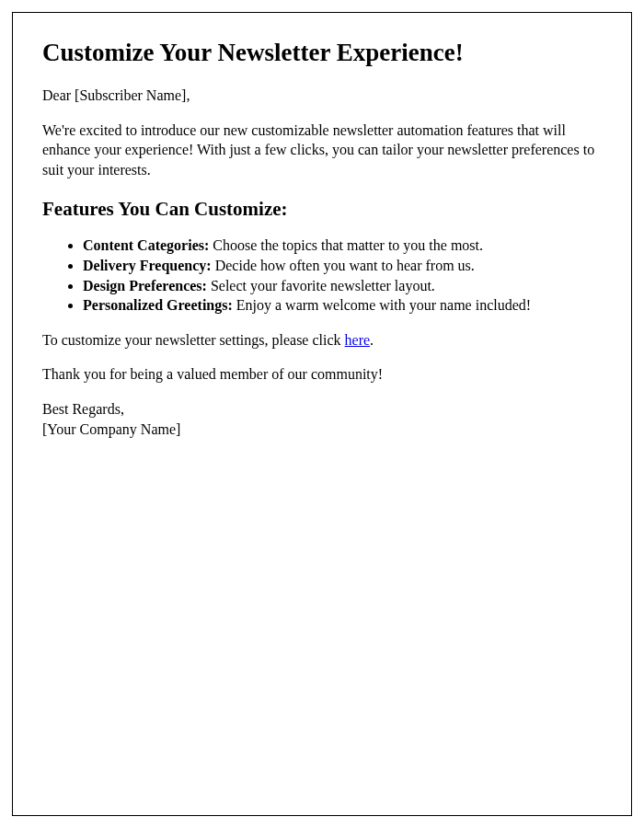  What do you see at coordinates (322, 340) in the screenshot?
I see `cta-paragraph: To customize your newsletter settings, p…` at bounding box center [322, 340].